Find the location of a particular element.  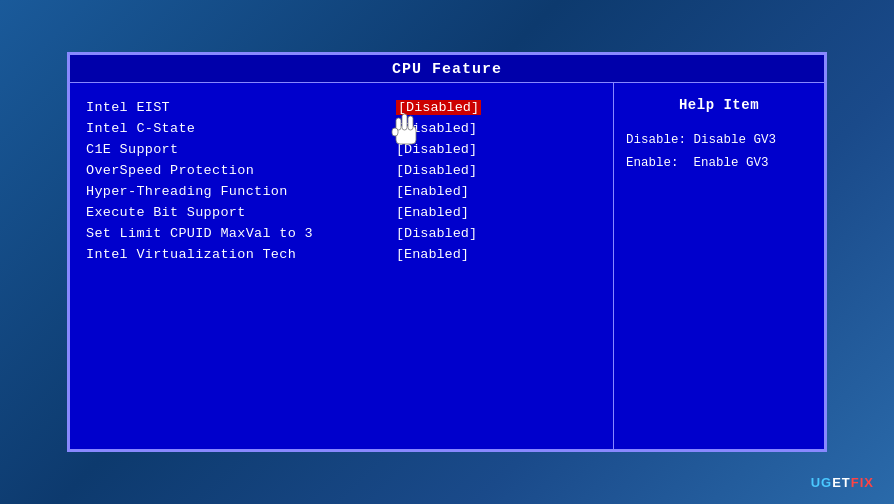

bios-row-virtualization: Intel Virtualization Tech [Enabled] is located at coordinates (342, 254).